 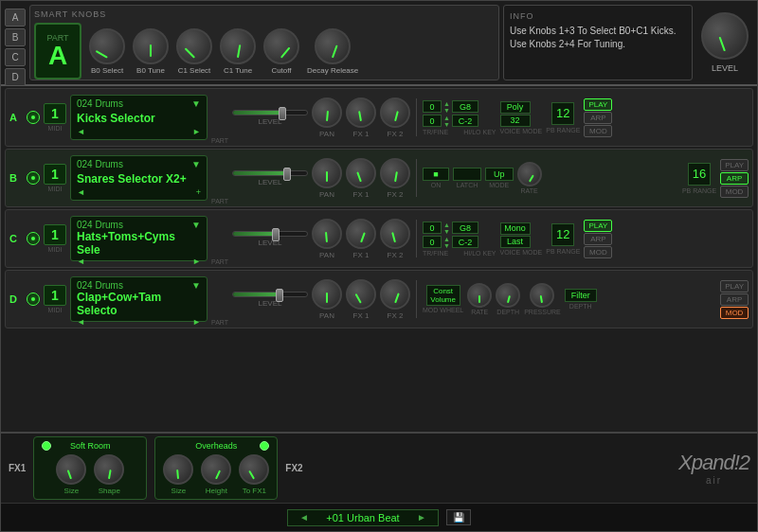 I want to click on mod-btn-a: MOD, so click(x=598, y=131).